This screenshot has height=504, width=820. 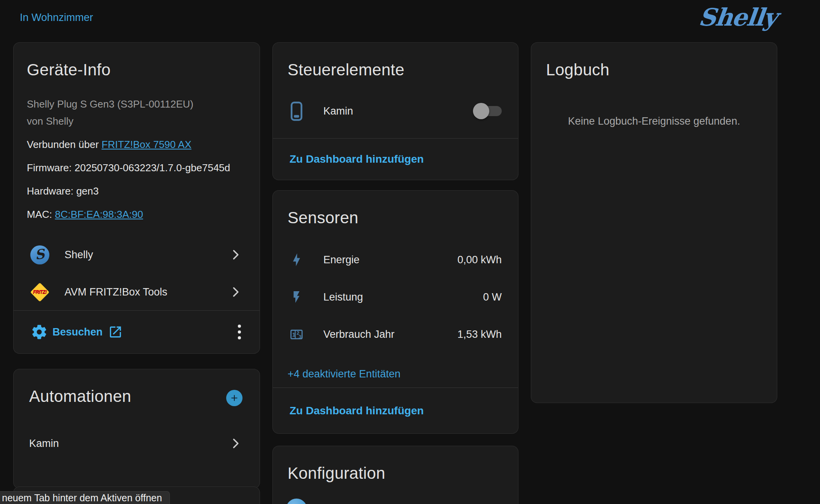 I want to click on svg-text: 3, so click(x=300, y=337).